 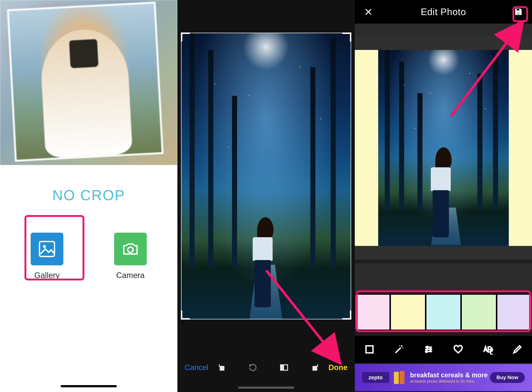 I want to click on annotation-highlight-gallery, so click(x=55, y=248).